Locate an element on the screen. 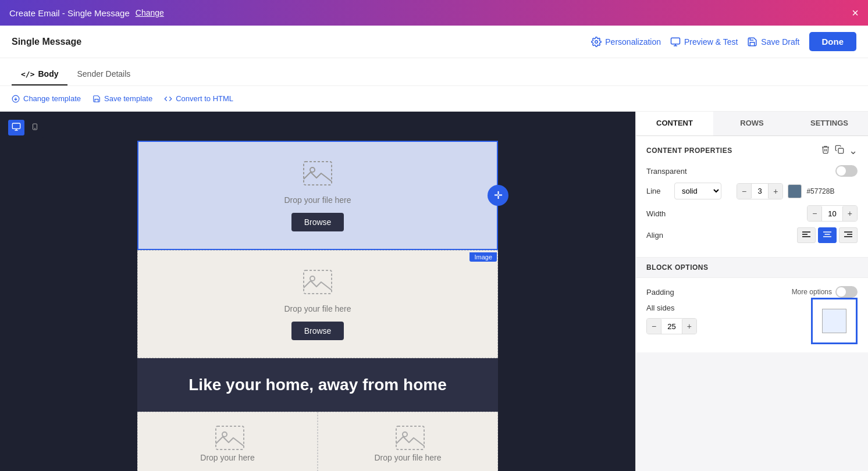  done-button: Done is located at coordinates (833, 42).